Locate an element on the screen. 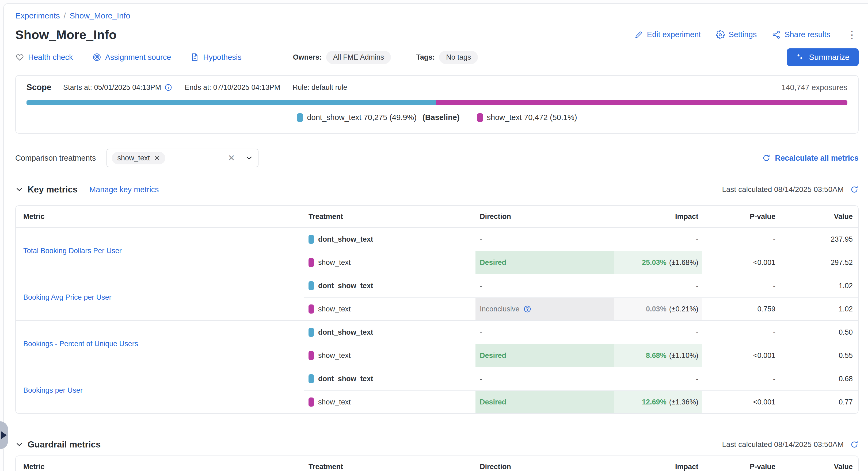  expand-arrow-icon is located at coordinates (4, 435).